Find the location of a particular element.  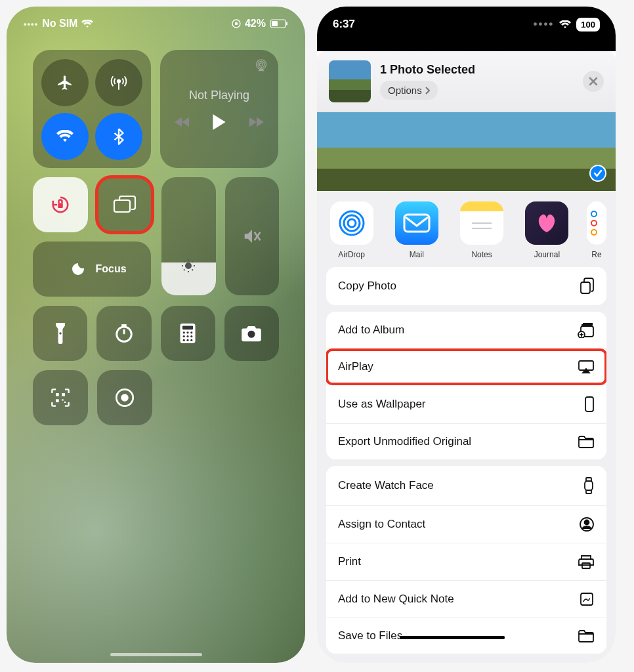

redaction-bar is located at coordinates (452, 638).